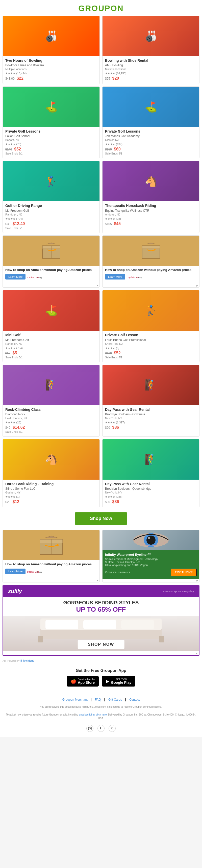 Image resolution: width=202 pixels, height=868 pixels. I want to click on amazon-ad-2: How to shop on Amazon without paying Ama…, so click(151, 261).